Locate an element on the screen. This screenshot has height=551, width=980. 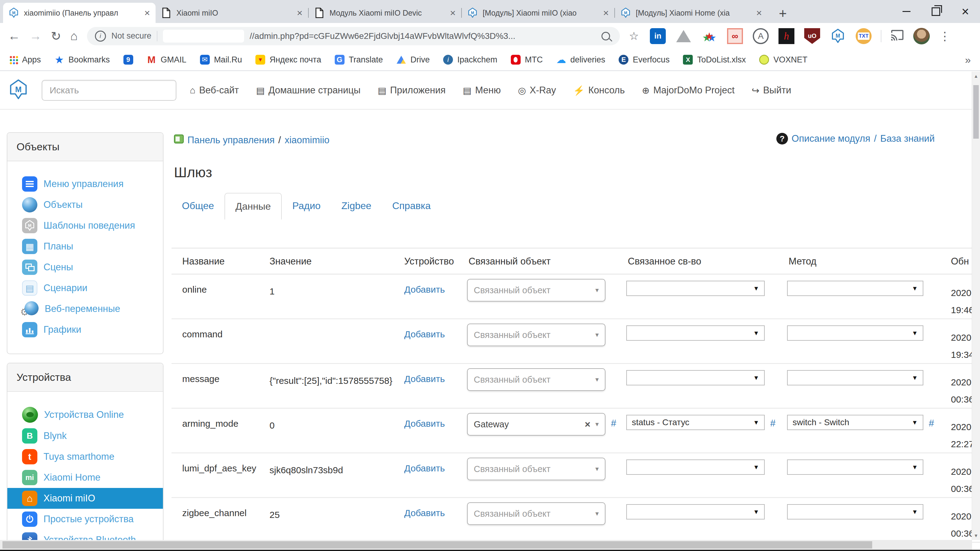
linked-property-select: status - Статус▼ is located at coordinates (695, 422).